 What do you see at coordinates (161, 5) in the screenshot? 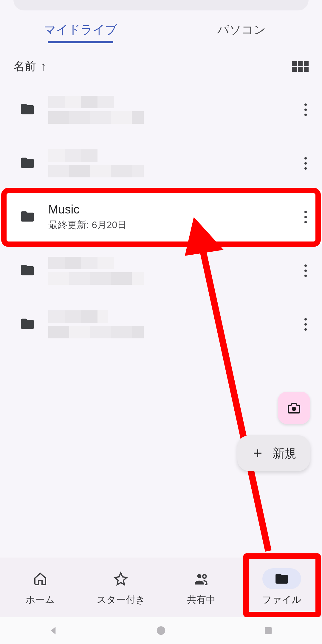
I see `search-bar` at bounding box center [161, 5].